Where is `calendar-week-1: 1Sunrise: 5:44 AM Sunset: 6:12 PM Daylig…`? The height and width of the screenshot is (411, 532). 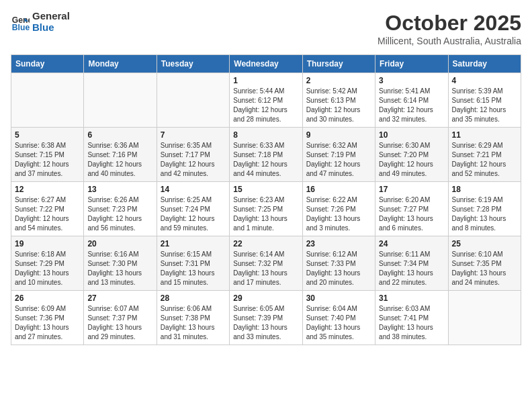 calendar-week-1: 1Sunrise: 5:44 AM Sunset: 6:12 PM Daylig… is located at coordinates (266, 101).